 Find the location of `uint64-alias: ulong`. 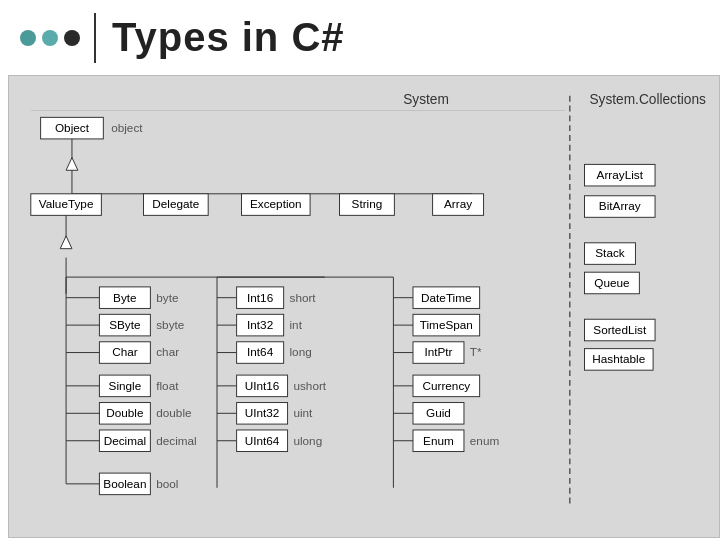

uint64-alias: ulong is located at coordinates (308, 440).